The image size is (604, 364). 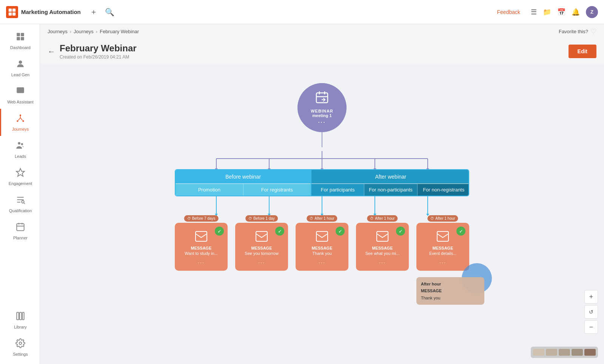 I want to click on zoom-controls: + ↺ −, so click(x=591, y=312).